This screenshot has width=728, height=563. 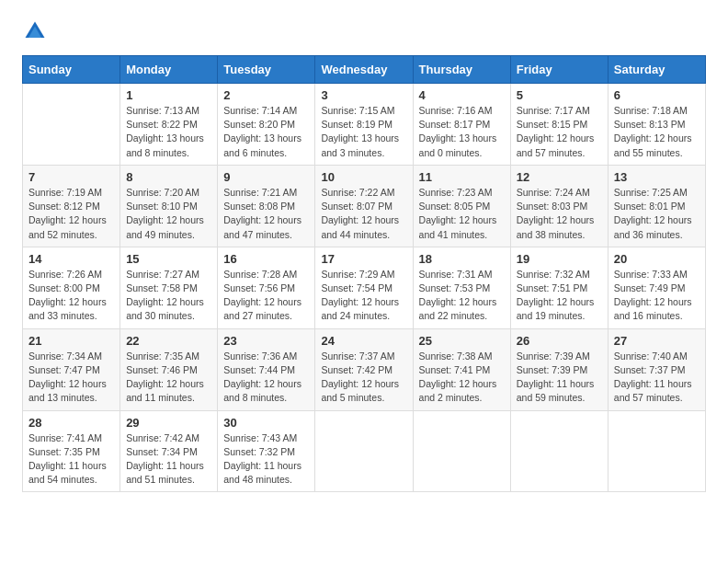 What do you see at coordinates (72, 213) in the screenshot?
I see `day-info: Sunrise: 7:19 AMSunset: 8:12 PMDaylight:…` at bounding box center [72, 213].